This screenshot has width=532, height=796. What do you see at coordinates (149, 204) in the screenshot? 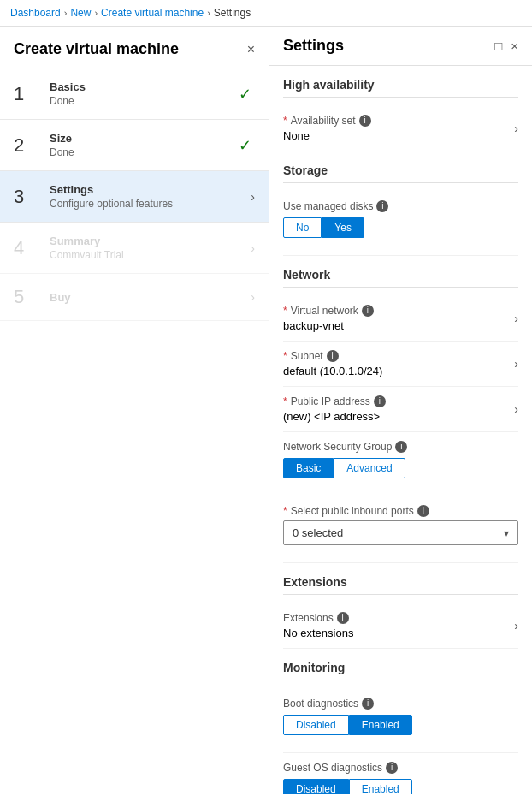
I see `step-3-sub: Configure optional features` at bounding box center [149, 204].